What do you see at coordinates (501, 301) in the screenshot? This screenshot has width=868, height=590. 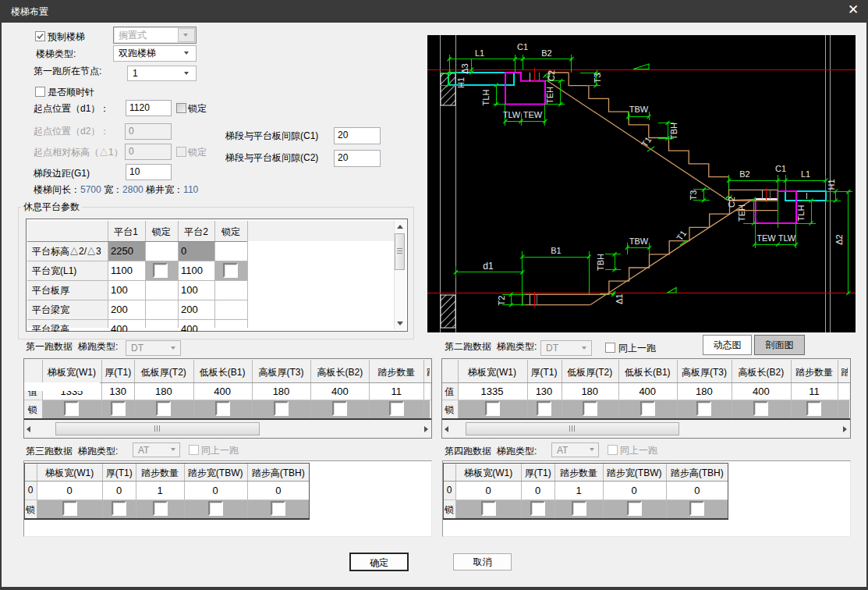 I see `svg-text: T2` at bounding box center [501, 301].